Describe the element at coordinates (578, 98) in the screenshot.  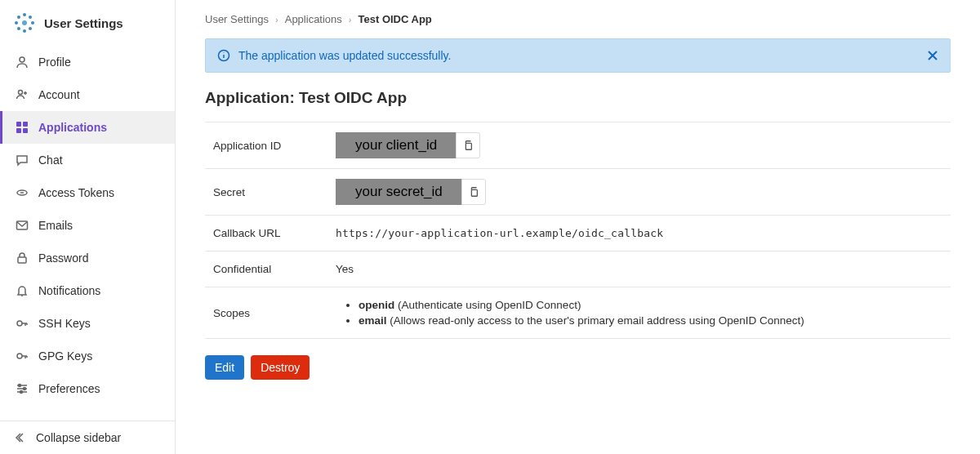
I see `page-title: Application: Test OIDC App` at that location.